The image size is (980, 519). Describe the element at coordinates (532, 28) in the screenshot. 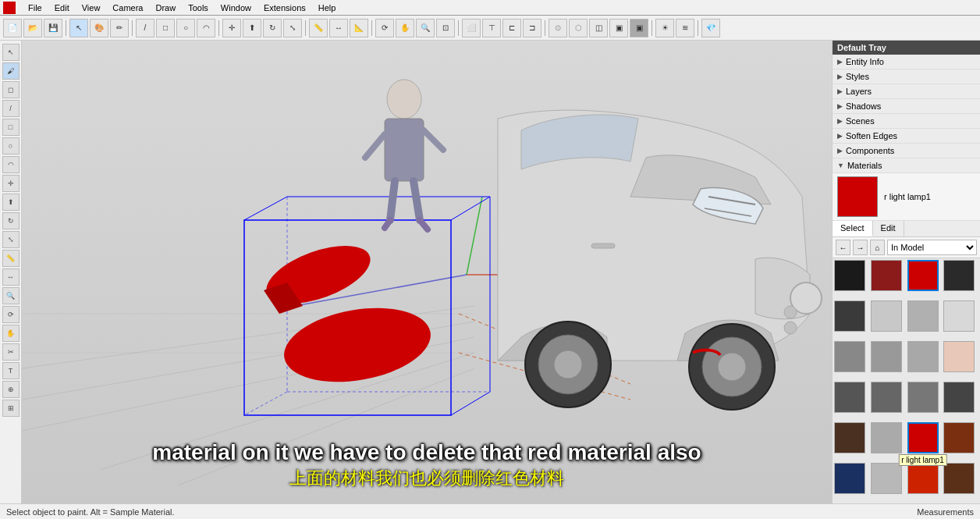

I see `toolbar-right: ⊐` at that location.